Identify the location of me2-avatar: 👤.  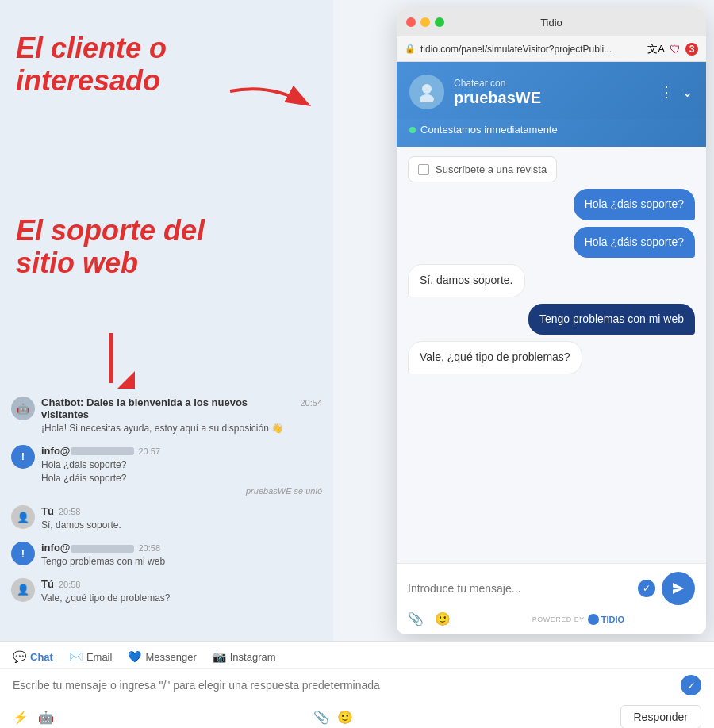
(23, 590).